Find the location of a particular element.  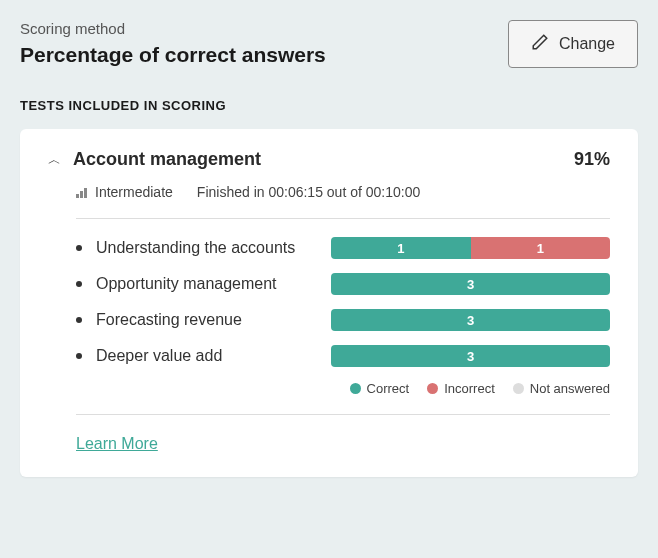

skill-row: Understanding the accounts11 is located at coordinates (343, 248).